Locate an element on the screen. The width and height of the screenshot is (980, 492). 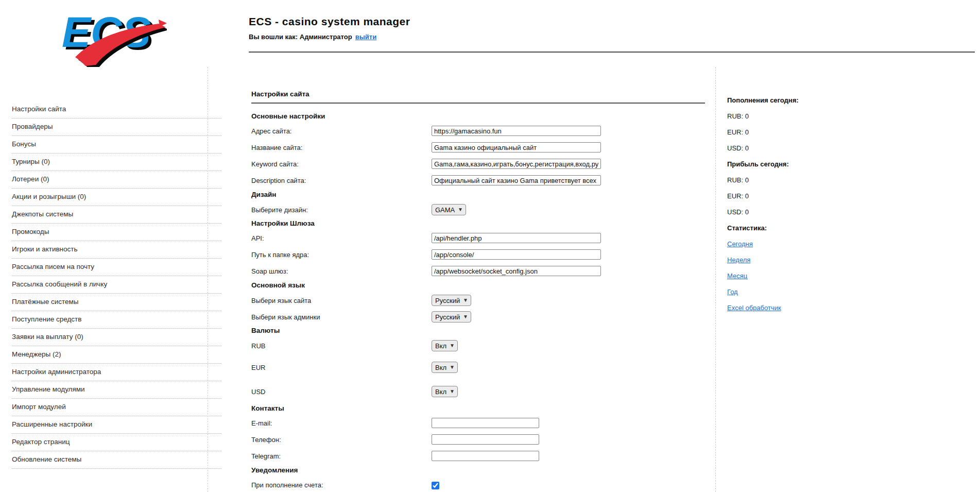
login-status-text: Вы вошли как: Администратор is located at coordinates (301, 37).